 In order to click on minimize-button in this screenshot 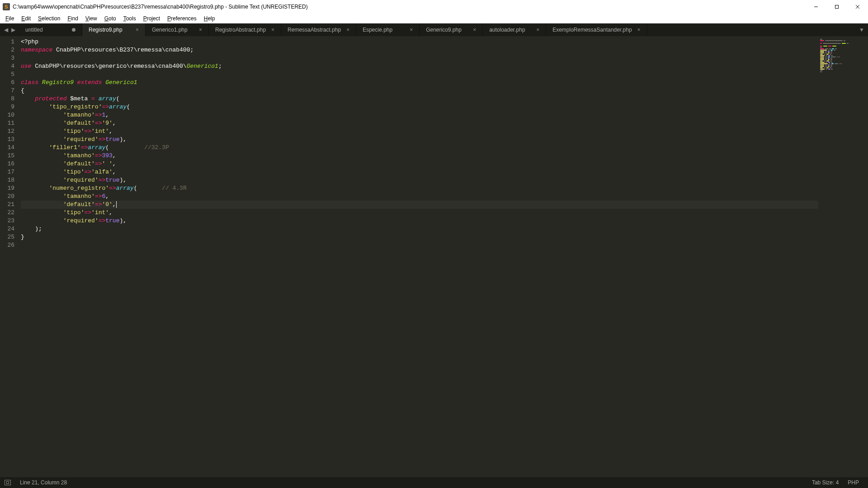, I will do `click(816, 7)`.